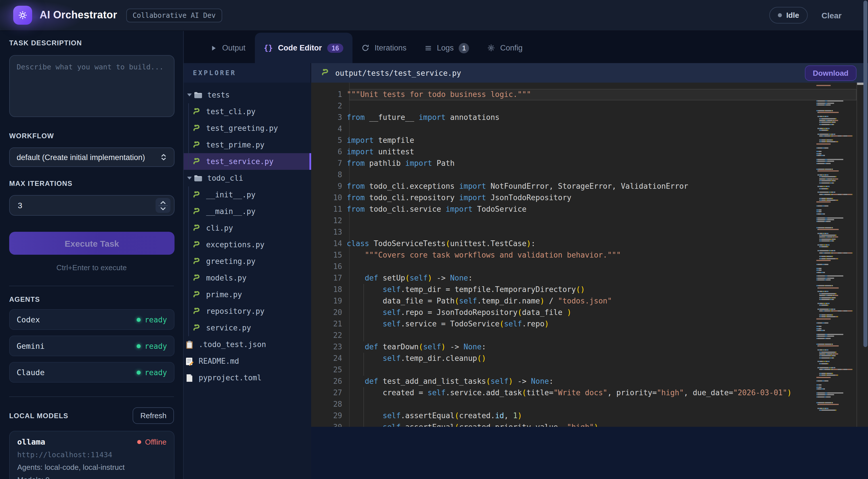  Describe the element at coordinates (590, 73) in the screenshot. I see `file-path-bar: output/tests/test_service.py Download` at that location.